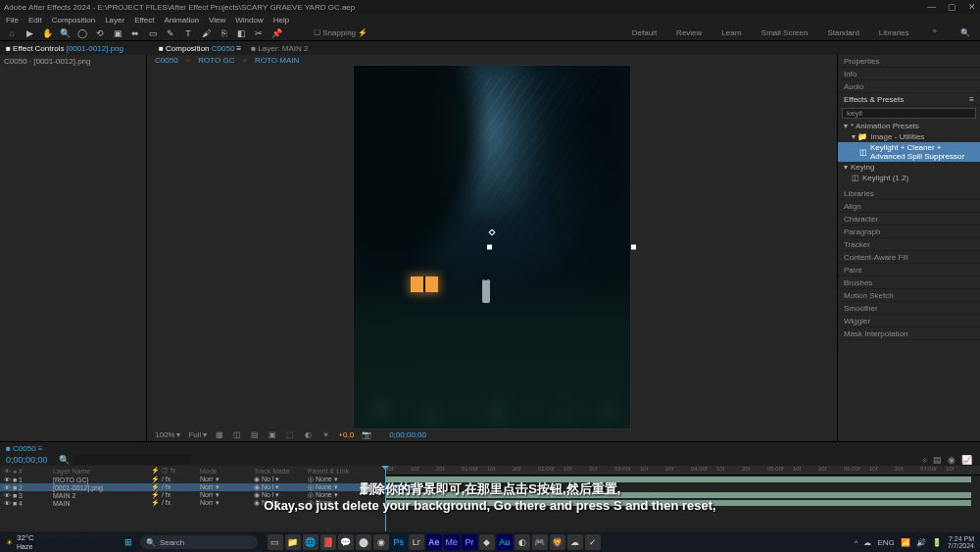 Image resolution: width=980 pixels, height=552 pixels. What do you see at coordinates (198, 435) in the screenshot?
I see `resolution-dropdown: Full ▾` at bounding box center [198, 435].